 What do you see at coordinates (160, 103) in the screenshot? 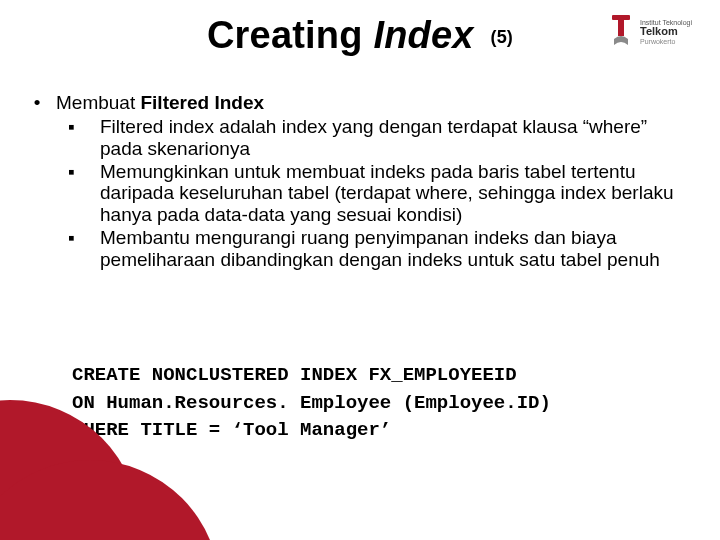
I see `bullet-level1-text: Membuat Filtered Index` at bounding box center [160, 103].